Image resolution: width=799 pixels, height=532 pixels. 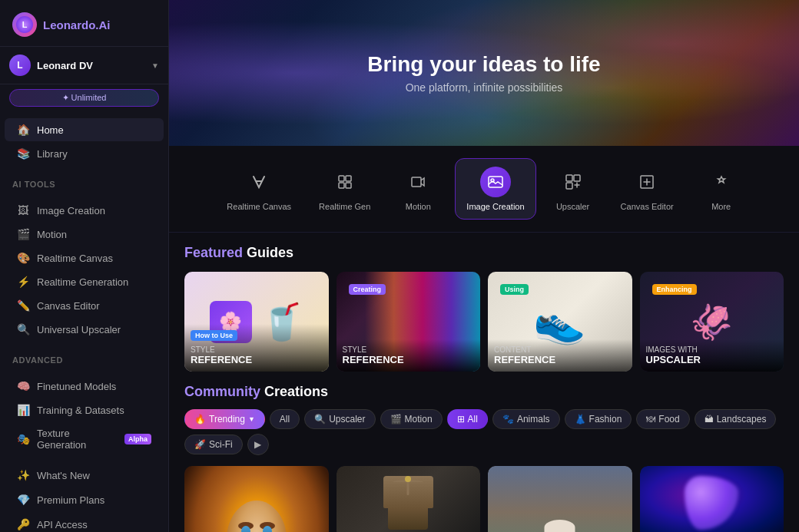 I want to click on tool-upscaler: Upscaler, so click(x=573, y=189).